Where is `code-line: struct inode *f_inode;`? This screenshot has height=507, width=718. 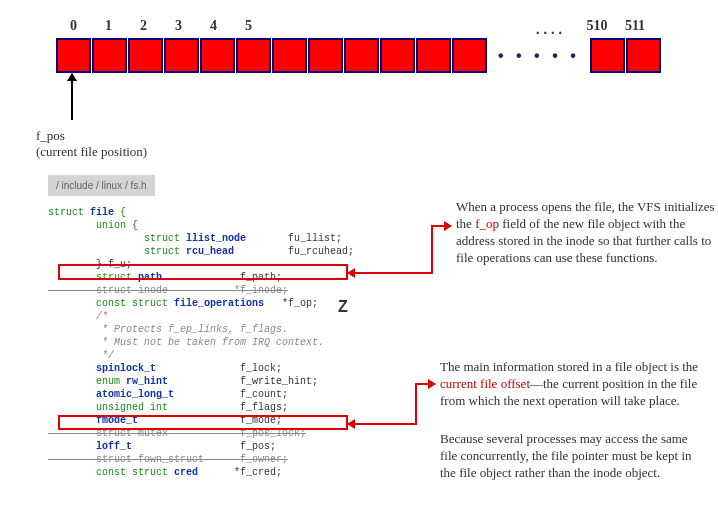 code-line: struct inode *f_inode; is located at coordinates (213, 290).